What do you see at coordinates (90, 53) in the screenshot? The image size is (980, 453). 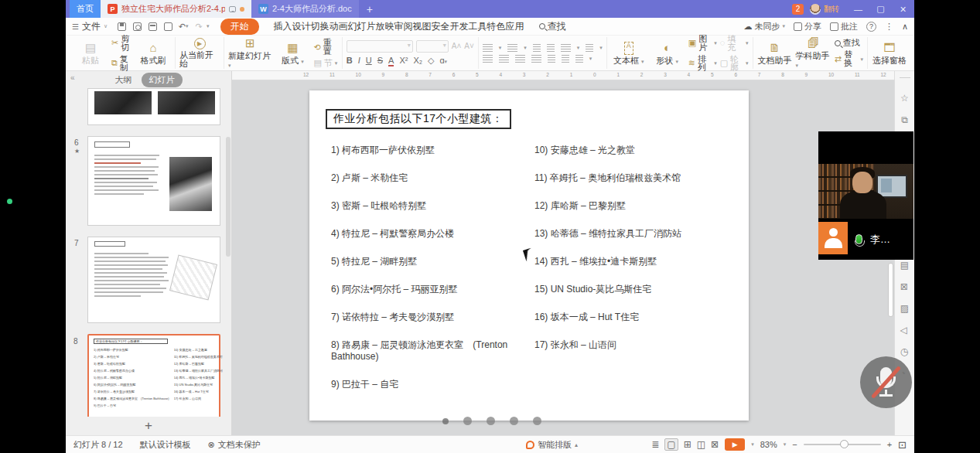 I see `paste-button: ▤粘贴` at bounding box center [90, 53].